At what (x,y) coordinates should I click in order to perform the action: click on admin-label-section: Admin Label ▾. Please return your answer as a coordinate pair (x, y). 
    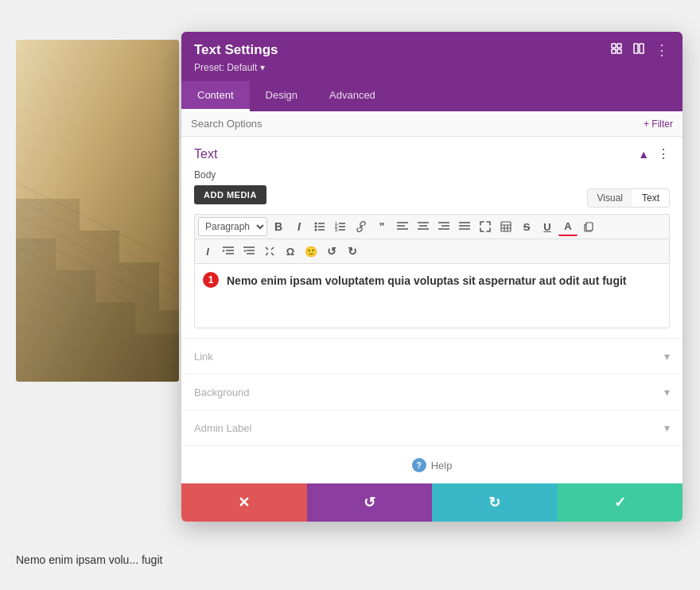
    Looking at the image, I should click on (432, 428).